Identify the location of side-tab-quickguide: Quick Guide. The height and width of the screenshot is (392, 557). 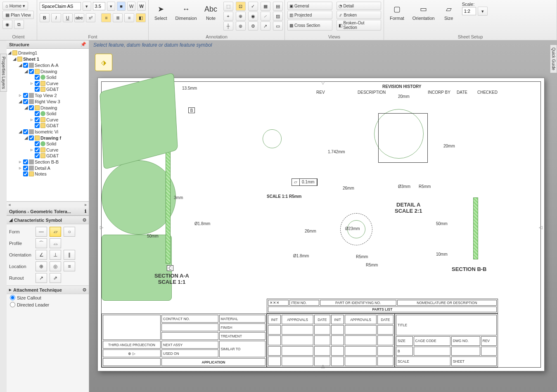
(553, 59).